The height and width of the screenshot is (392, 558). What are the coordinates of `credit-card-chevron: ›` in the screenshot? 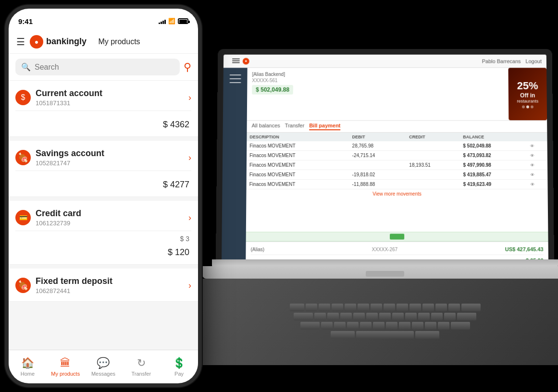 It's located at (190, 218).